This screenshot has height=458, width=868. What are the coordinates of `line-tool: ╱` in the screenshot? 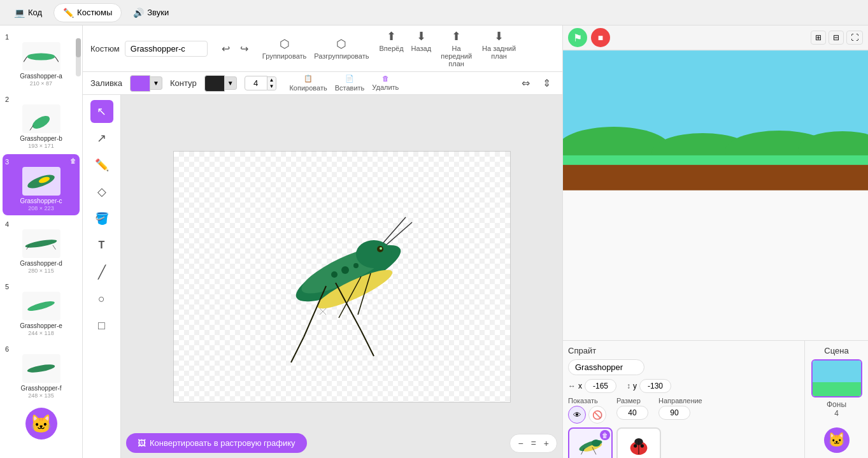 It's located at (102, 272).